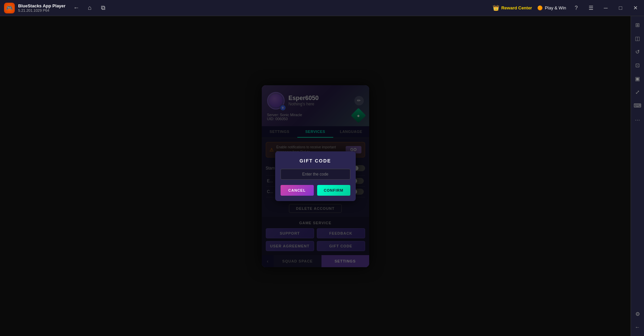 This screenshot has height=336, width=644. Describe the element at coordinates (638, 38) in the screenshot. I see `layers-icon: ◫` at that location.